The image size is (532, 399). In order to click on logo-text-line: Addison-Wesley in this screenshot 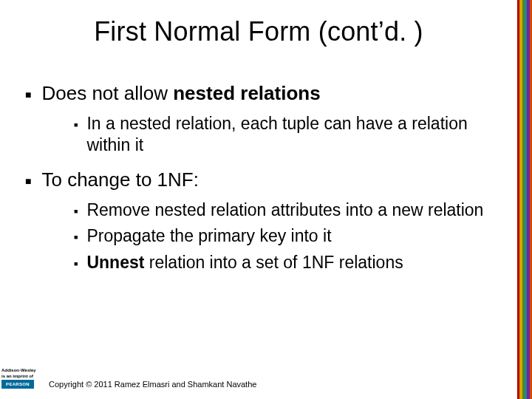, I will do `click(23, 370)`.